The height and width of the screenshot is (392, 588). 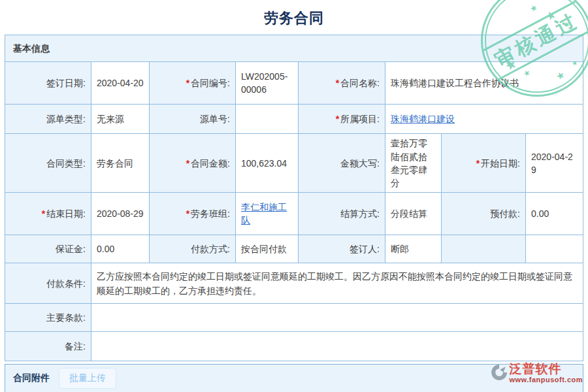 I want to click on field-value-main-terms, so click(x=337, y=318).